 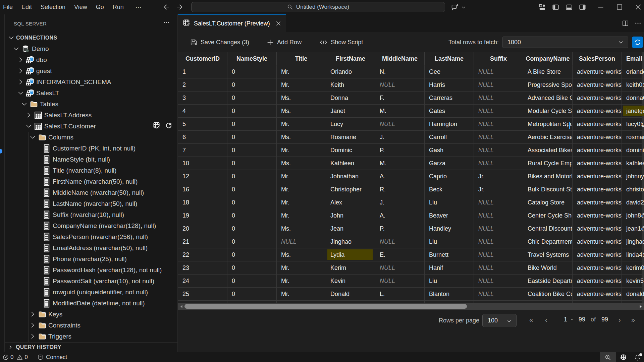 What do you see at coordinates (203, 268) in the screenshot?
I see `cell-23-customerid: 23` at bounding box center [203, 268].